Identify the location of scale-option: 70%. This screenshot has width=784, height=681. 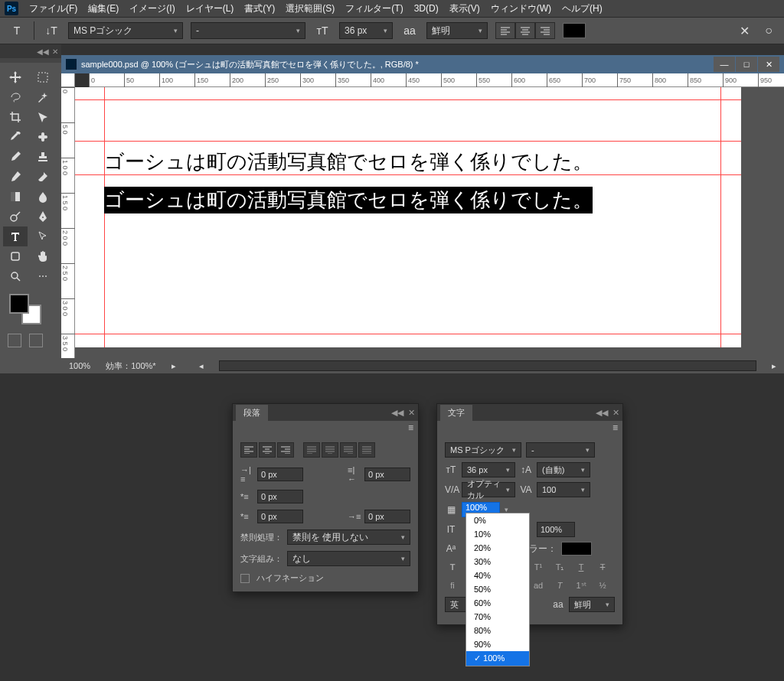
(498, 617).